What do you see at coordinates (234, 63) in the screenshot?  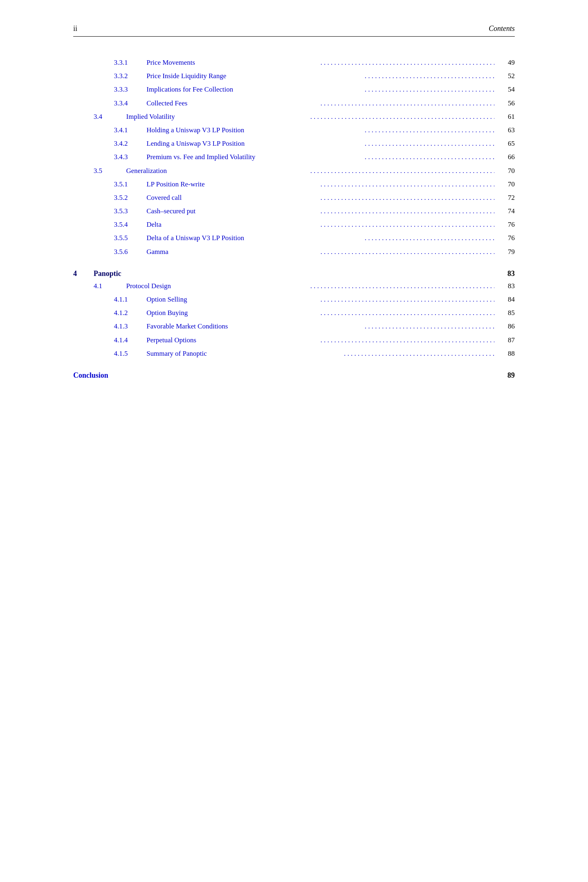 I see `toc-title-331: Price Movements` at bounding box center [234, 63].